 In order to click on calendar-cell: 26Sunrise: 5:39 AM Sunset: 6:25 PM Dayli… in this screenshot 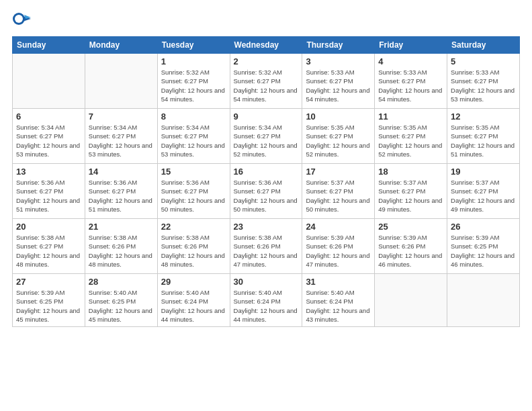, I will do `click(484, 246)`.